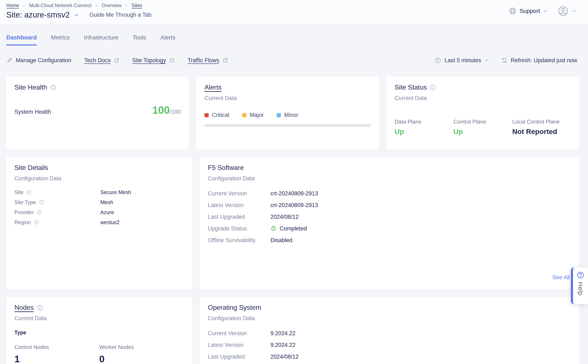  Describe the element at coordinates (483, 122) in the screenshot. I see `control-plane-label: Control Plane` at that location.